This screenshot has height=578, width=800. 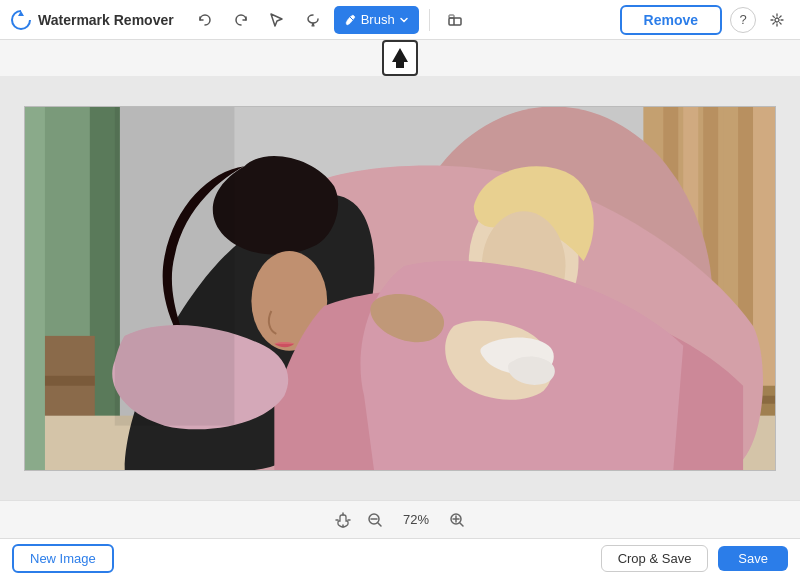 What do you see at coordinates (21, 20) in the screenshot?
I see `logo-icon` at bounding box center [21, 20].